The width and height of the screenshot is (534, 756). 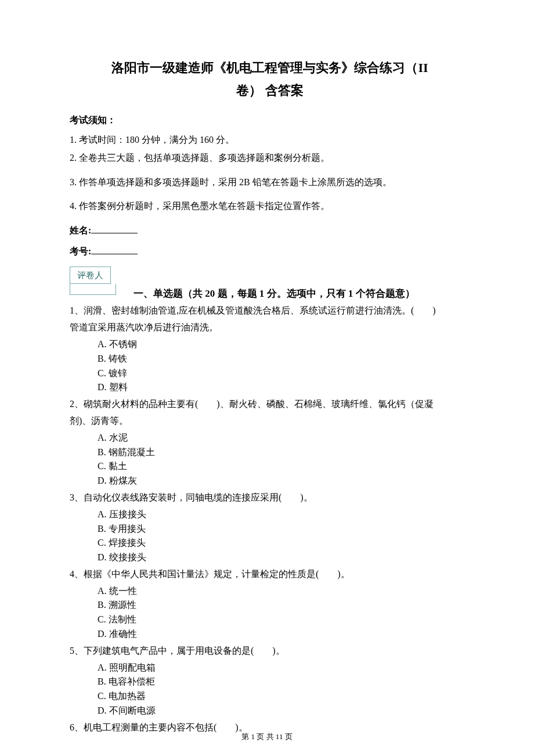 I want to click on question-3-option-d: D. 绞接接头, so click(x=284, y=557).